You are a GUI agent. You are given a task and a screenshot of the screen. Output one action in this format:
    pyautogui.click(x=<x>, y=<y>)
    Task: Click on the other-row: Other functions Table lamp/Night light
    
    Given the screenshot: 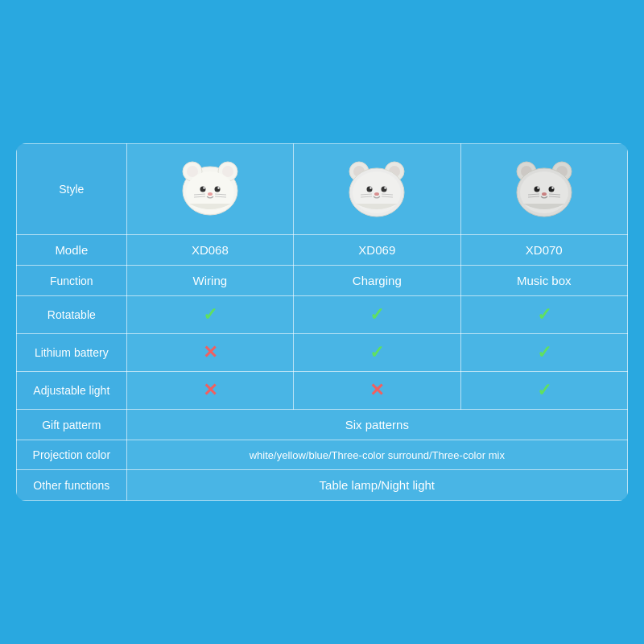 What is the action you would take?
    pyautogui.click(x=322, y=485)
    